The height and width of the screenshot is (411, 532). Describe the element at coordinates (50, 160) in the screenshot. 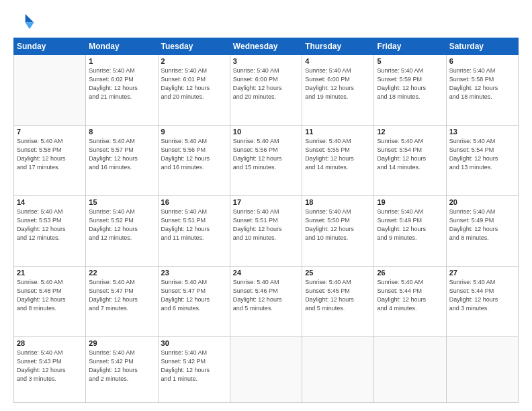

I see `calendar-cell: 7Sunrise: 5:40 AM Sunset: 5:58 PM Daylig…` at that location.